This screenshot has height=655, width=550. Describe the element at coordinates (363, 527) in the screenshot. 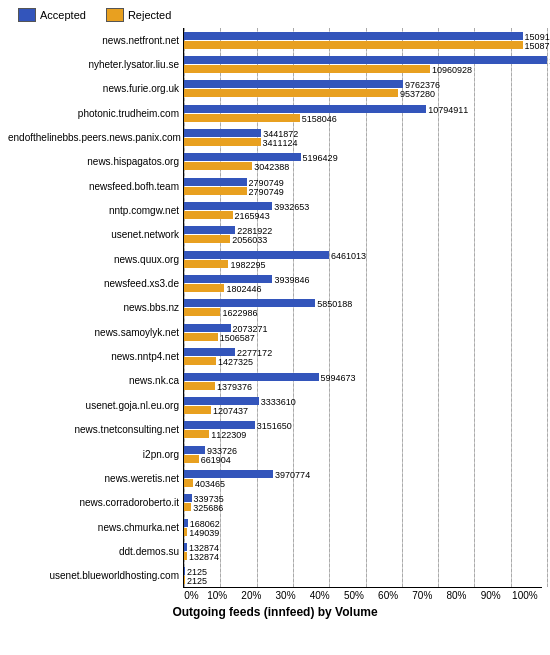

I see `bar-row: 168062149039` at that location.